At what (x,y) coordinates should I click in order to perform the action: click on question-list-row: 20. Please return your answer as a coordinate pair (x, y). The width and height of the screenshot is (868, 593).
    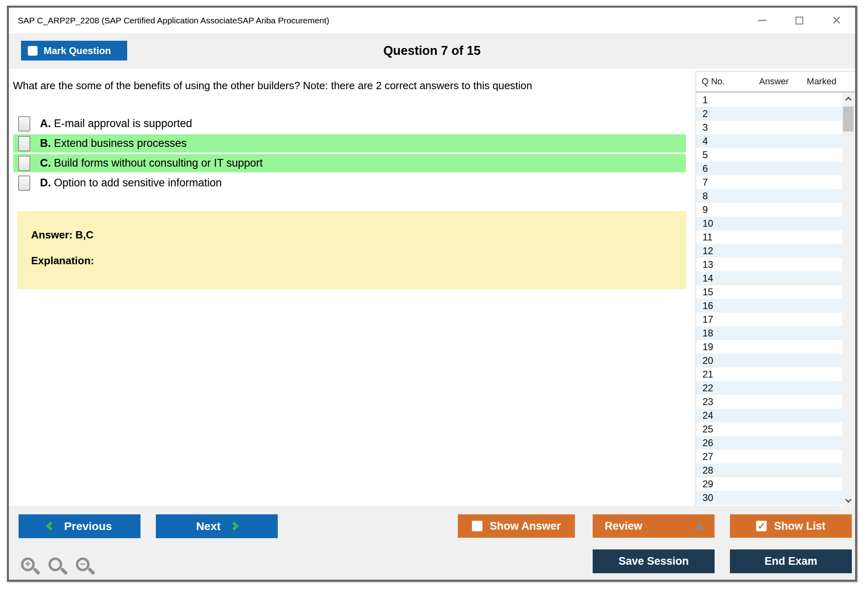
    Looking at the image, I should click on (769, 361).